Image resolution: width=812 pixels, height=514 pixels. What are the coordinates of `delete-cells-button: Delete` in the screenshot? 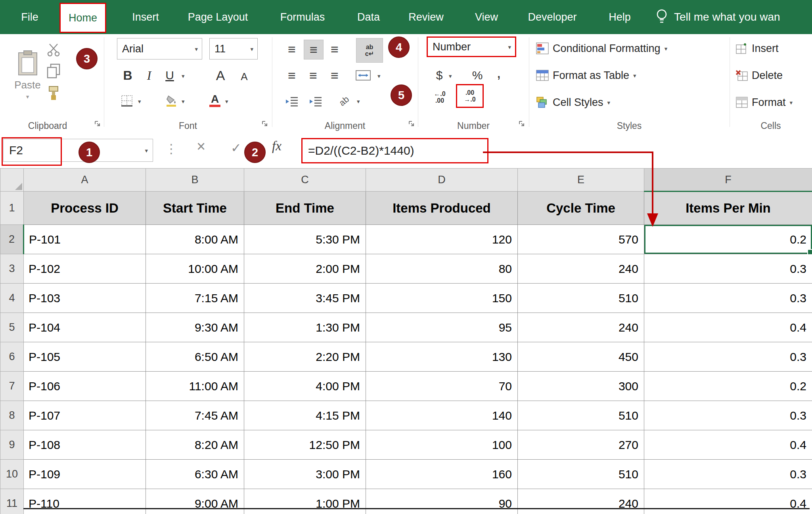 It's located at (759, 75).